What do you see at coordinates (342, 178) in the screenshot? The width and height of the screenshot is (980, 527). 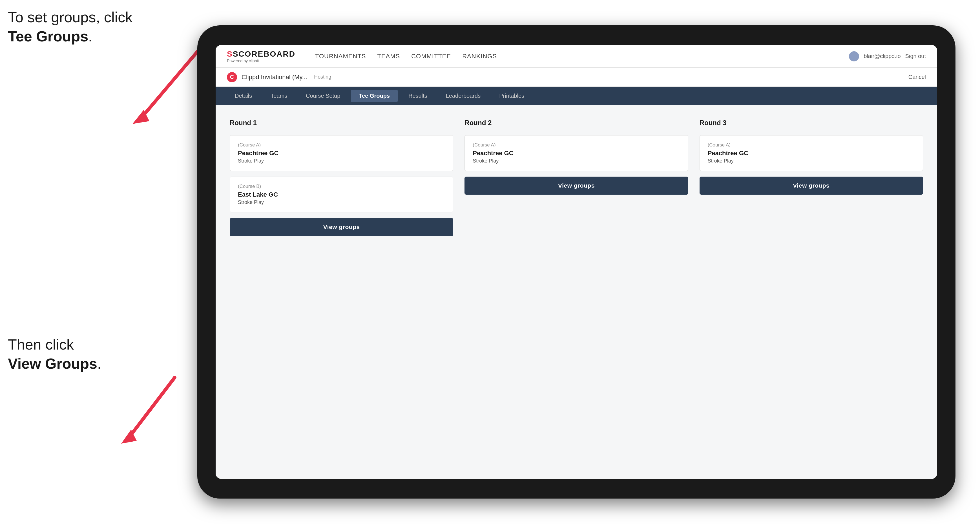 I see `round-1-column: Round 1 (Course A) Peachtree GC Stroke P…` at bounding box center [342, 178].